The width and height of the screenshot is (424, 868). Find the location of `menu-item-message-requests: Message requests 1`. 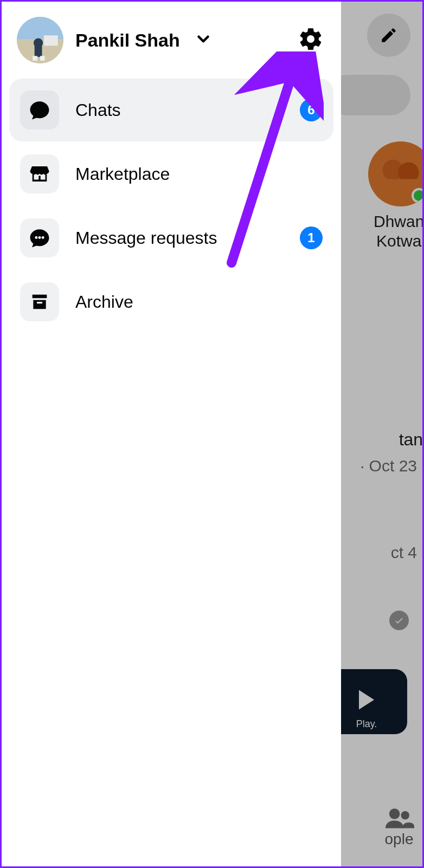

menu-item-message-requests: Message requests 1 is located at coordinates (171, 238).